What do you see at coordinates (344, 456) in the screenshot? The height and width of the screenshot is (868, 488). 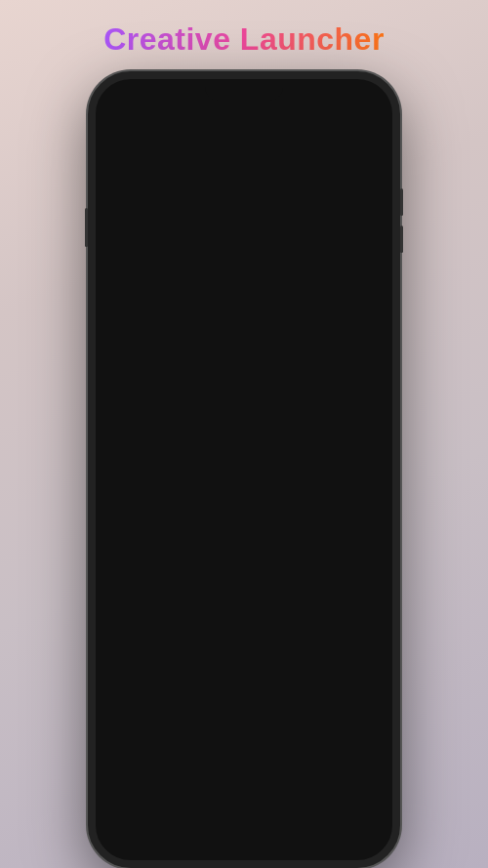 I see `toolbox-icon: 📺 📷 🌐 📱` at bounding box center [344, 456].